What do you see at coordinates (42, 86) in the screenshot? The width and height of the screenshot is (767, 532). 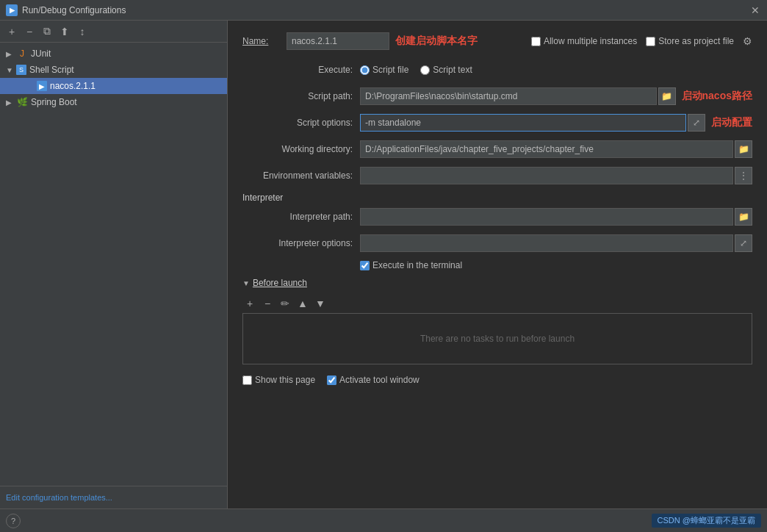 I see `nacos-icon: ▶` at bounding box center [42, 86].